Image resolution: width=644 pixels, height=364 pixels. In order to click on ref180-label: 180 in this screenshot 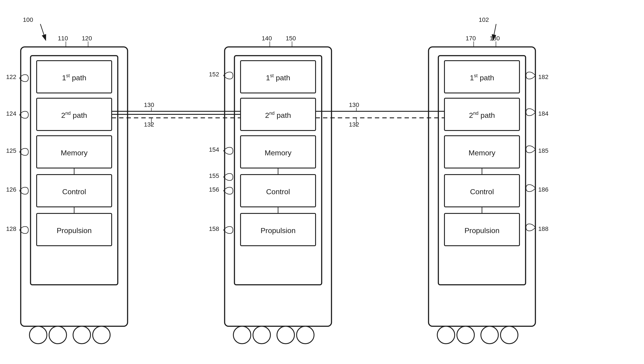, I will do `click(494, 39)`.